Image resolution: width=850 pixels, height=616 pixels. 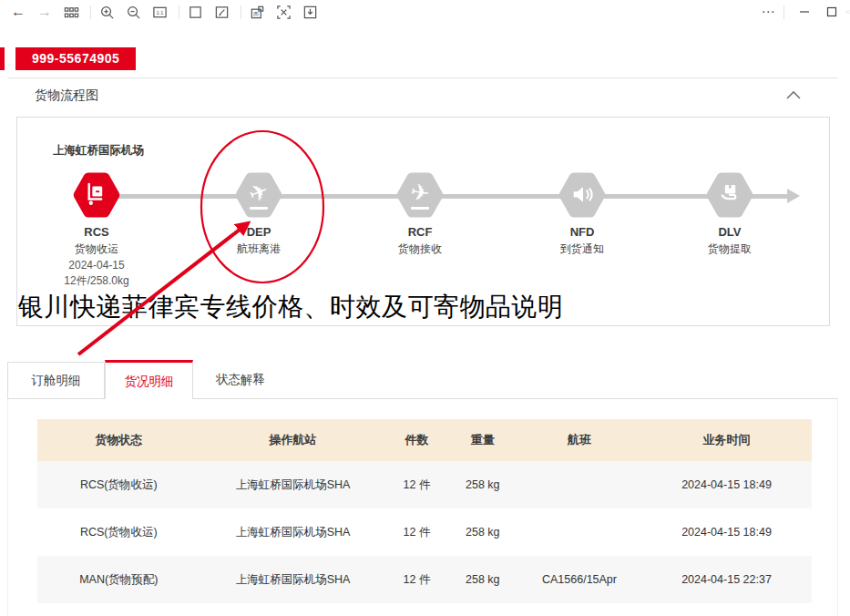 What do you see at coordinates (582, 231) in the screenshot?
I see `node-code: NFD` at bounding box center [582, 231].